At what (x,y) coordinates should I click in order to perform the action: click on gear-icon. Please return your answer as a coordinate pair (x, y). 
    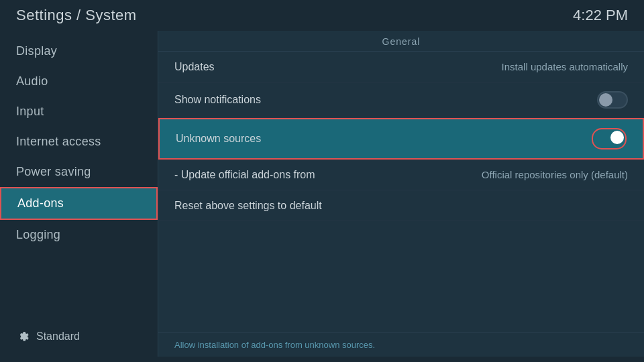
    Looking at the image, I should click on (23, 337).